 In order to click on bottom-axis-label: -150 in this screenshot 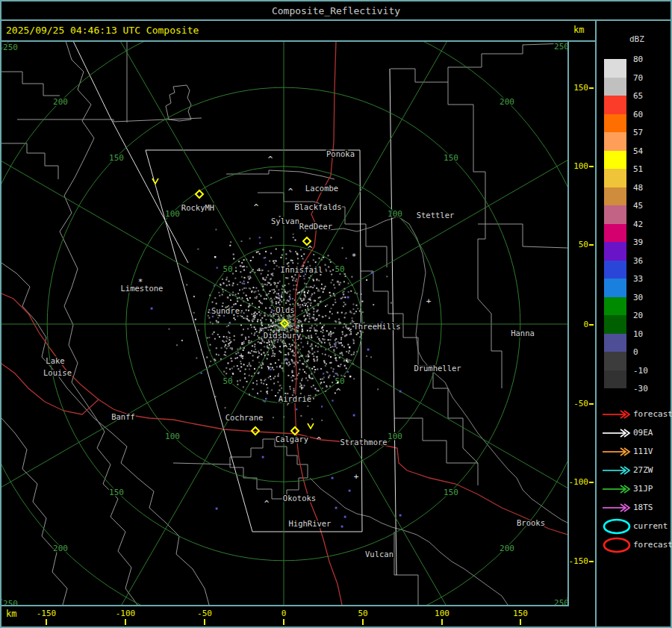, I will do `click(46, 614)`.